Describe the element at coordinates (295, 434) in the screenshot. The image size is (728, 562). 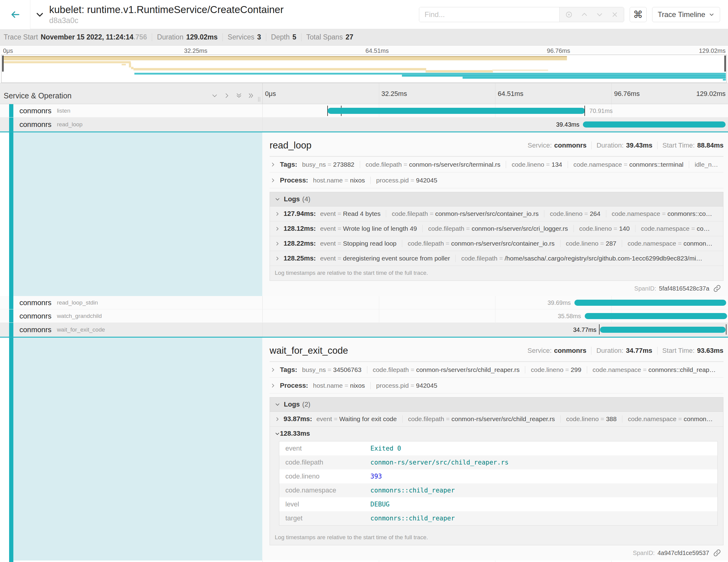
I see `log-timestamp: 128.33ms` at that location.